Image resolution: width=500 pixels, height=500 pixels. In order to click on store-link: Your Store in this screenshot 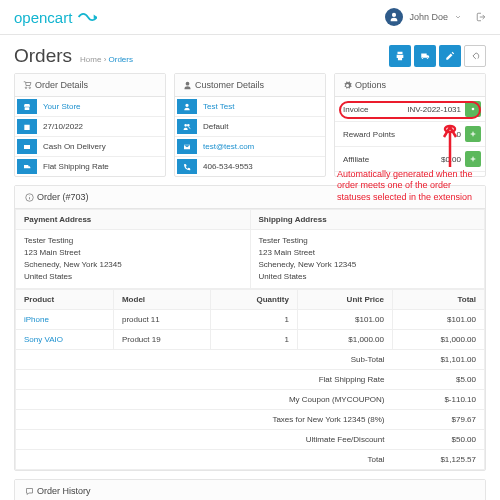, I will do `click(62, 106)`.